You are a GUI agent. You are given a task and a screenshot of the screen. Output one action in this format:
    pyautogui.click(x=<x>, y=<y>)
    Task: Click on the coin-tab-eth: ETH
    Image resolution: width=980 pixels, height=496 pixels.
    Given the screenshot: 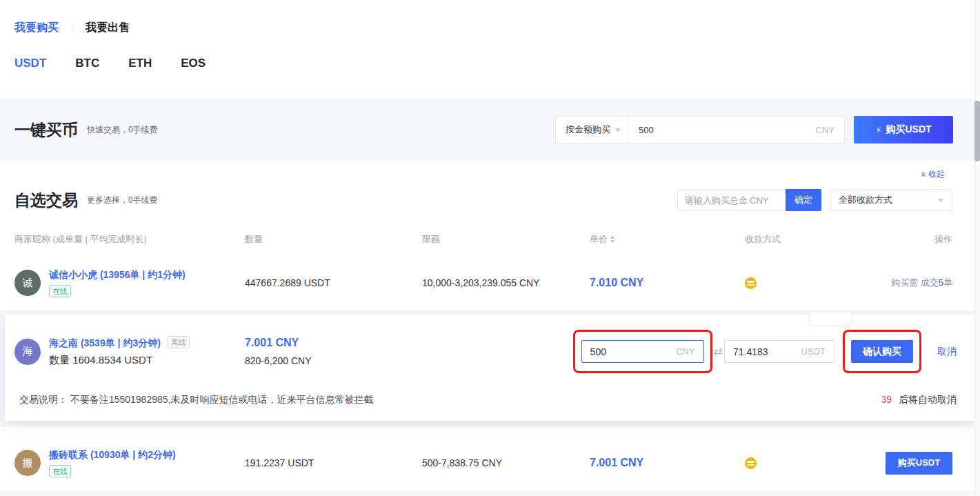 What is the action you would take?
    pyautogui.click(x=140, y=63)
    